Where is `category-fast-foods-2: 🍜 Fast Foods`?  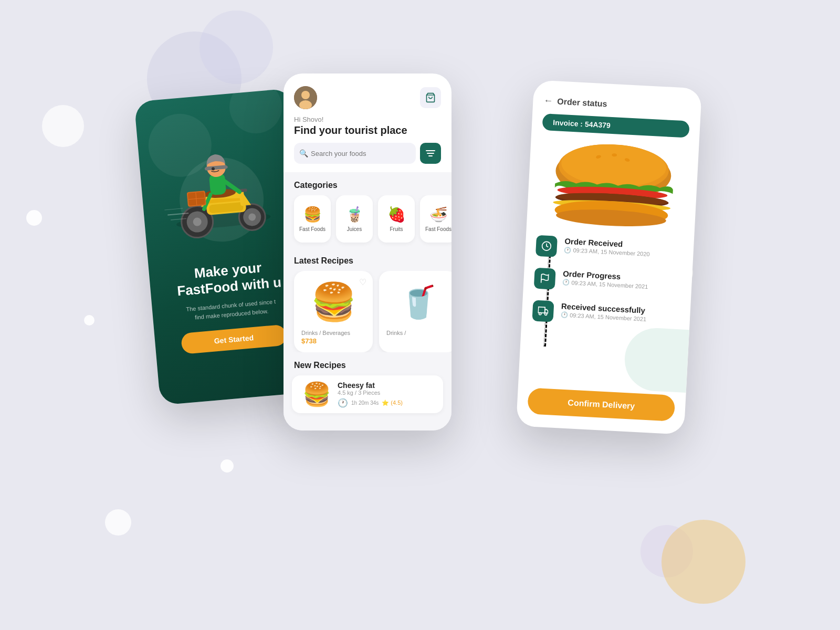
category-fast-foods-2: 🍜 Fast Foods is located at coordinates (436, 219).